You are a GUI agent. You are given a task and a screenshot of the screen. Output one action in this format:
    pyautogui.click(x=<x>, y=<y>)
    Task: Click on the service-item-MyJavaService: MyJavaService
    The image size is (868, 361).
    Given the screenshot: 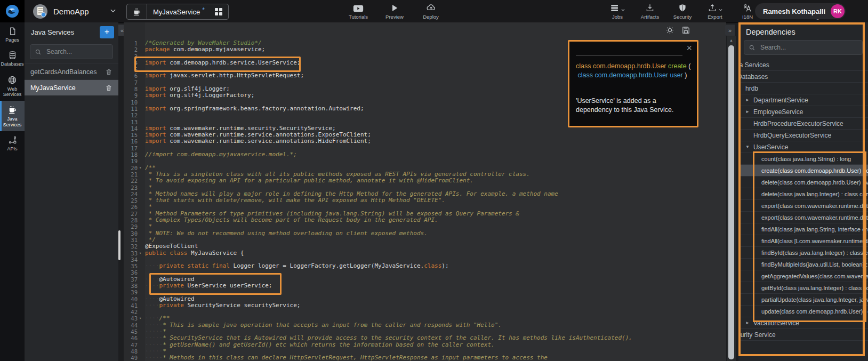 What is the action you would take?
    pyautogui.click(x=71, y=87)
    